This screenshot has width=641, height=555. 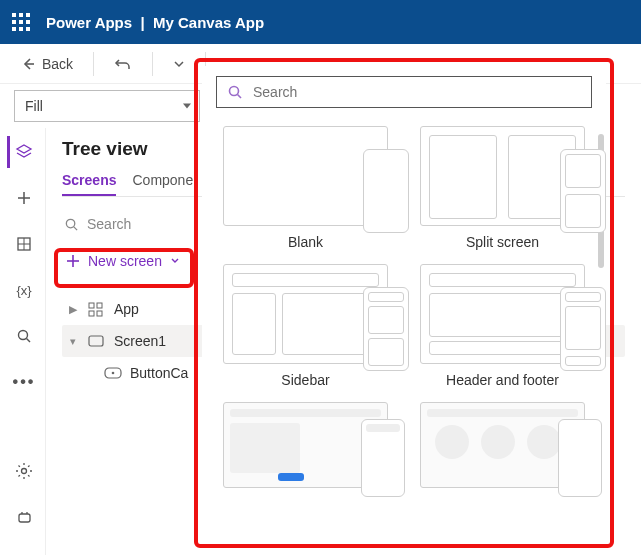 I want to click on rail-tools, so click(x=23, y=517).